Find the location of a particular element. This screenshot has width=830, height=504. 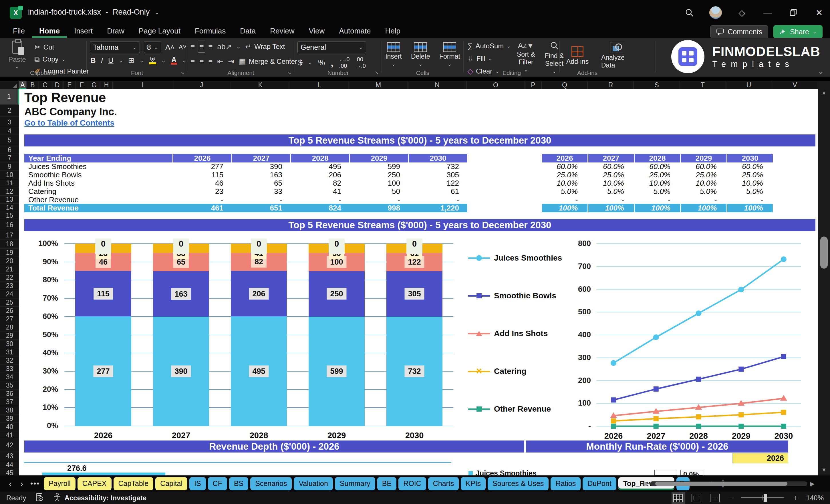

row-header-33: 33 is located at coordinates (9, 369).